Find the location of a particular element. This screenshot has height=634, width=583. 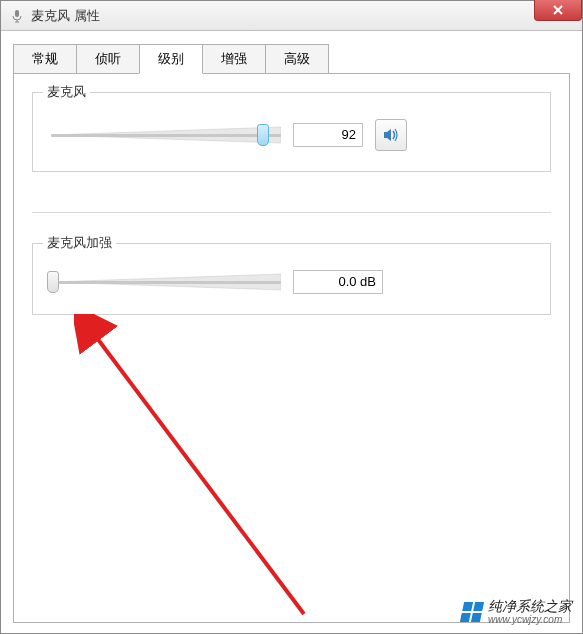

titlebar: 麦克风 属性 is located at coordinates (292, 16).